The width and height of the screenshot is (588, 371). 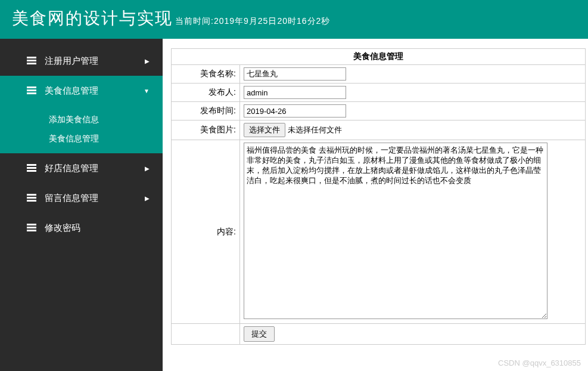 What do you see at coordinates (253, 21) in the screenshot?
I see `current-time: 当前时间:2019年9月25日20时16分2秒` at bounding box center [253, 21].